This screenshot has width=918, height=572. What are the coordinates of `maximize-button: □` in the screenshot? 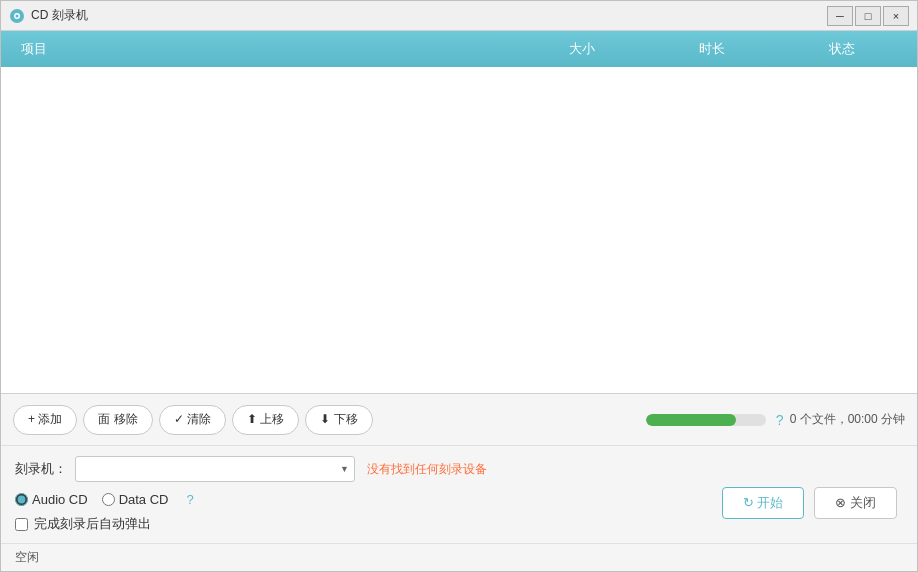 It's located at (868, 16).